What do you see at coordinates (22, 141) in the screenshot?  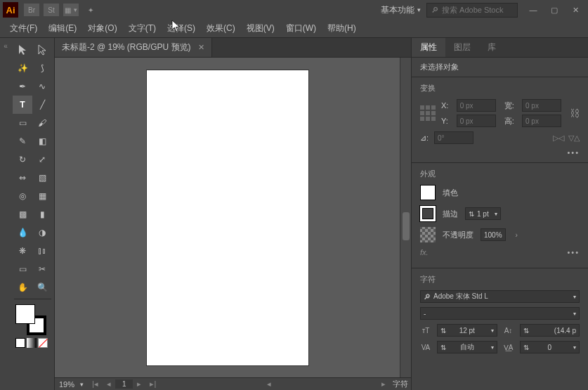 I see `shaper-tool: ✎` at bounding box center [22, 141].